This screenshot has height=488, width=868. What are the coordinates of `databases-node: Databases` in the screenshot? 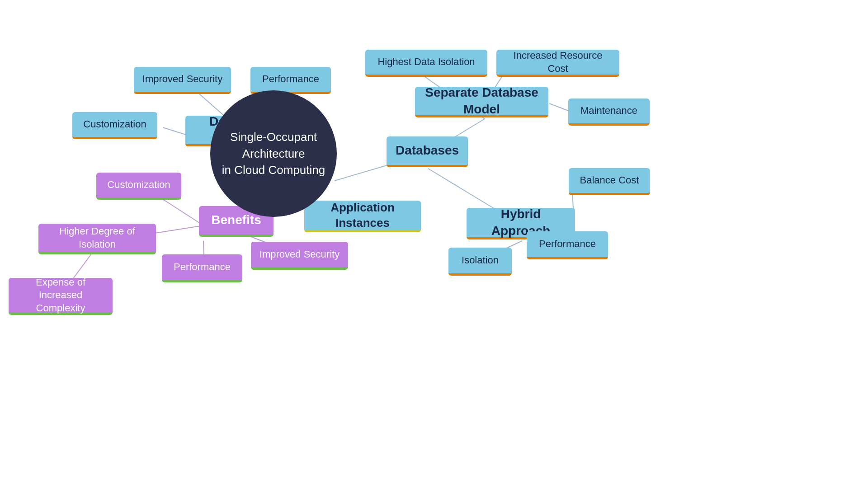 It's located at (427, 152).